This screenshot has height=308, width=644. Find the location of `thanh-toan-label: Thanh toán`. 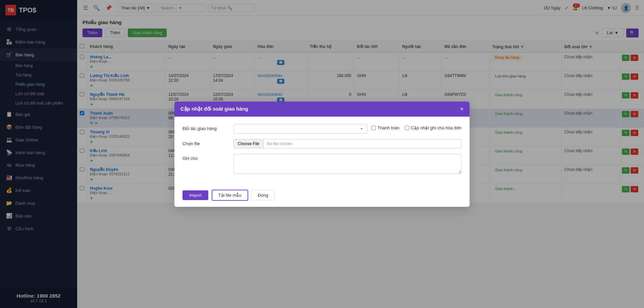

thanh-toan-label: Thanh toán is located at coordinates (388, 128).